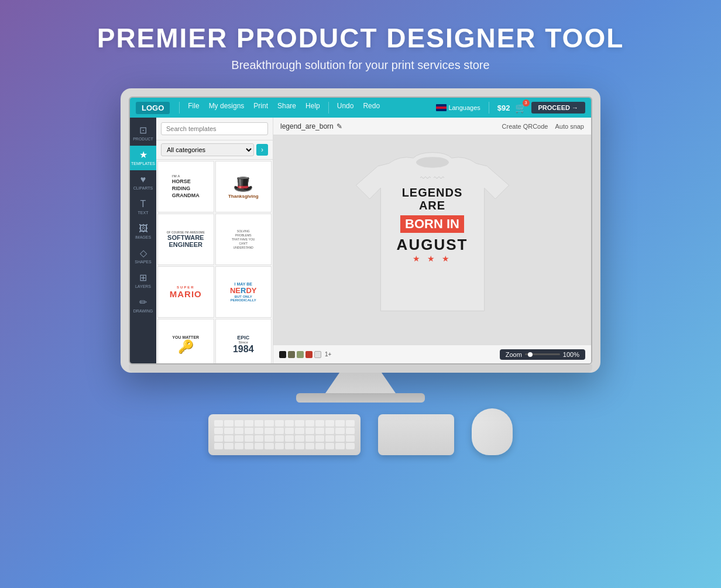  I want to click on tshirt-container: 〰 〰 LEGENDS ARE BORN IN AUGUST ★ ★ ★, so click(432, 240).